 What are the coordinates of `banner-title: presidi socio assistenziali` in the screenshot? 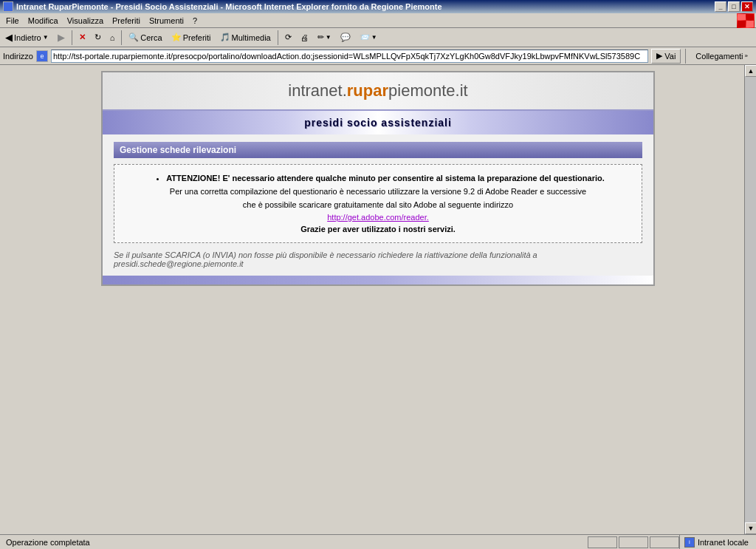 It's located at (378, 123).